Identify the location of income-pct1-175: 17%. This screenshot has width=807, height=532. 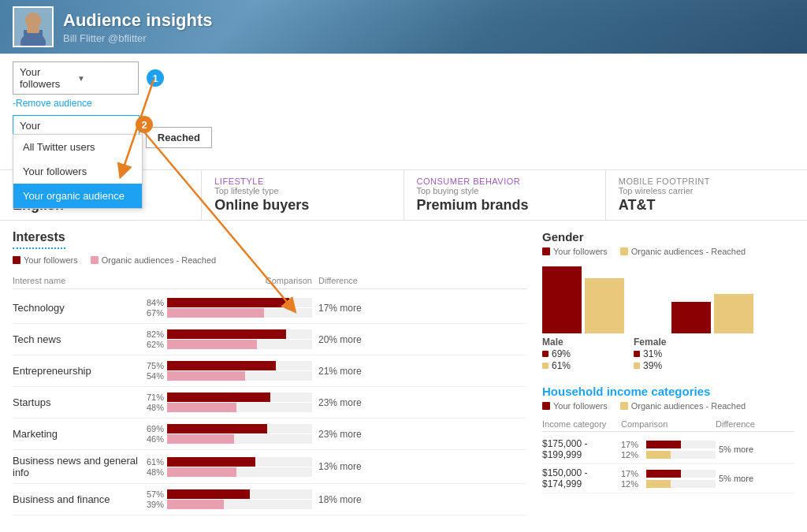
(632, 445).